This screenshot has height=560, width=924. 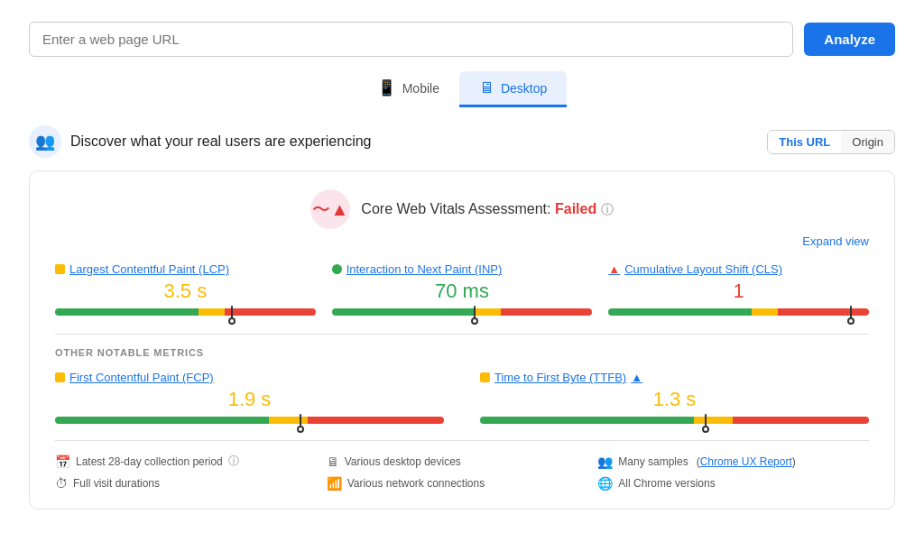 What do you see at coordinates (675, 397) in the screenshot?
I see `metric-ttfb: Time to First Byte (TTFB) ▲ 1.3 s` at bounding box center [675, 397].